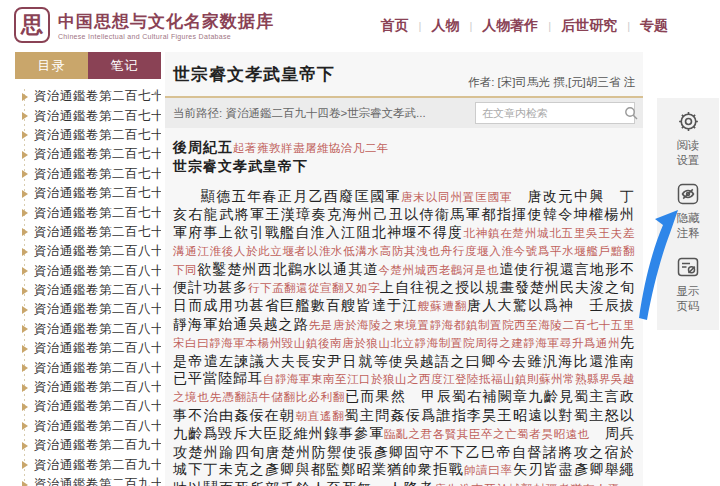  What do you see at coordinates (52, 66) in the screenshot?
I see `tab-toc: 目录` at bounding box center [52, 66].